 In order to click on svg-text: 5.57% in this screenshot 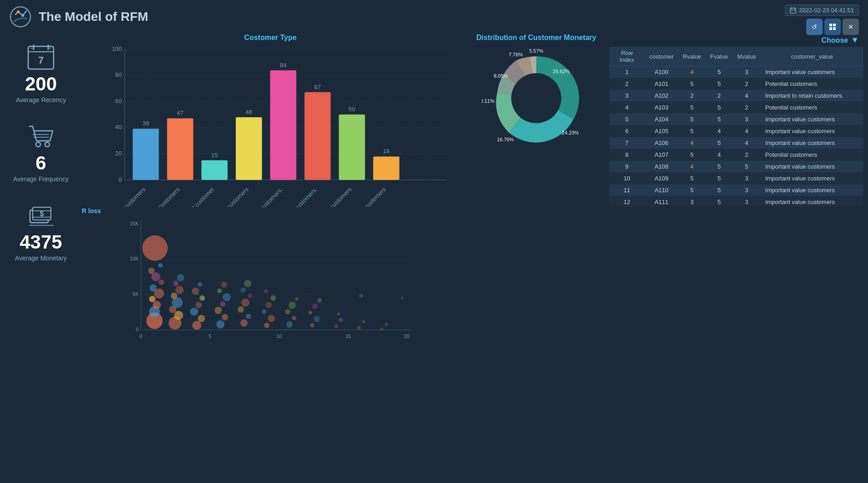, I will do `click(536, 51)`.